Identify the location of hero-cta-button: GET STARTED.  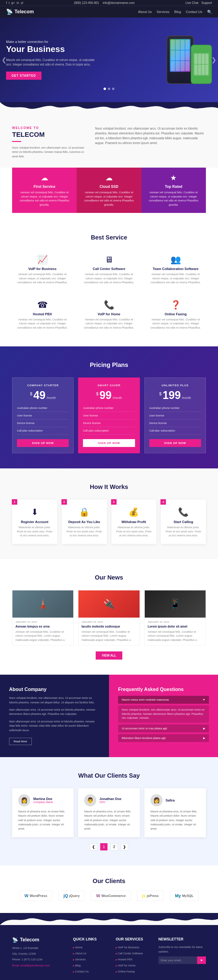
(24, 76).